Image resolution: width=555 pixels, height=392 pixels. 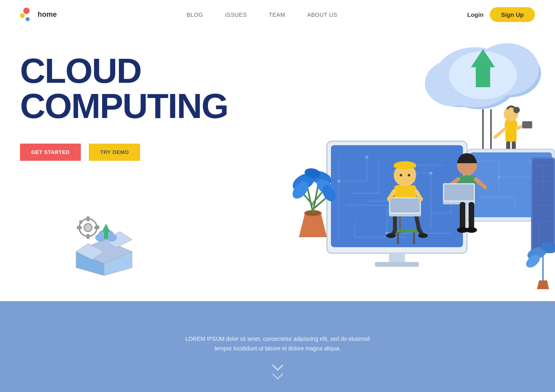 I want to click on deco-illustration, so click(x=104, y=244).